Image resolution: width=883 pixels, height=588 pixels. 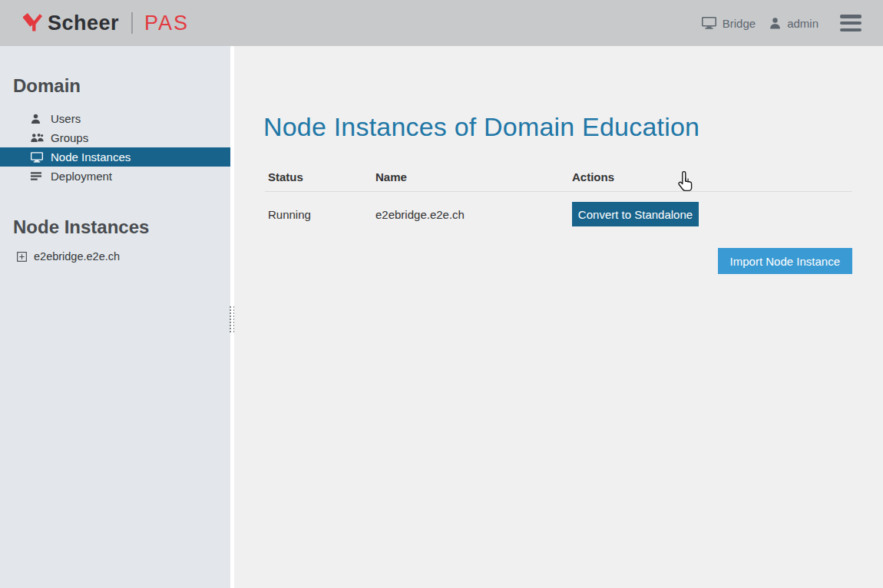 What do you see at coordinates (115, 177) in the screenshot?
I see `sidebar-item-deployment: Deployment` at bounding box center [115, 177].